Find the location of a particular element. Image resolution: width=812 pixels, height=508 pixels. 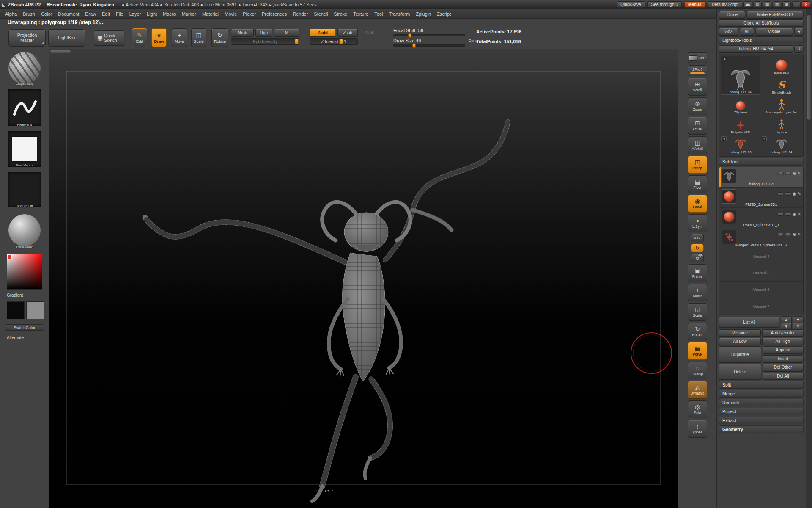

zoom-button: ⊕Zoom is located at coordinates (697, 106).